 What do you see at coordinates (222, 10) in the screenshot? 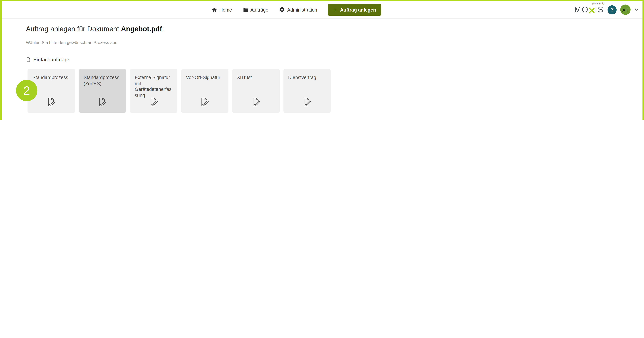
I see `nav-item-home: Home` at bounding box center [222, 10].